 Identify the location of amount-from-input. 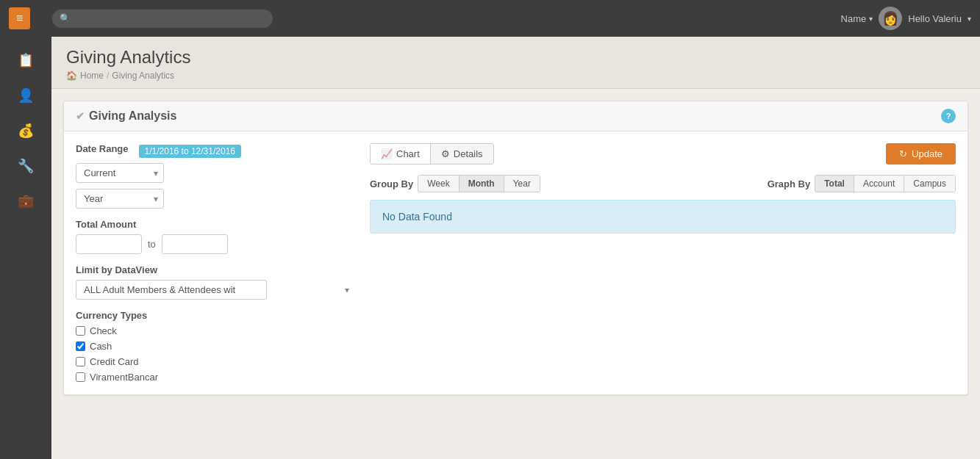
(109, 244).